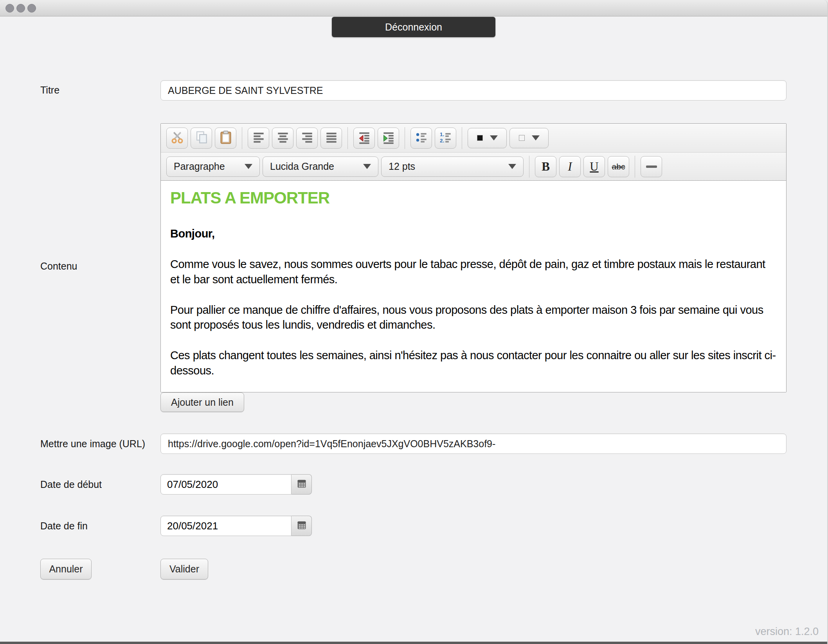 The image size is (828, 644). What do you see at coordinates (225, 138) in the screenshot?
I see `paste-button` at bounding box center [225, 138].